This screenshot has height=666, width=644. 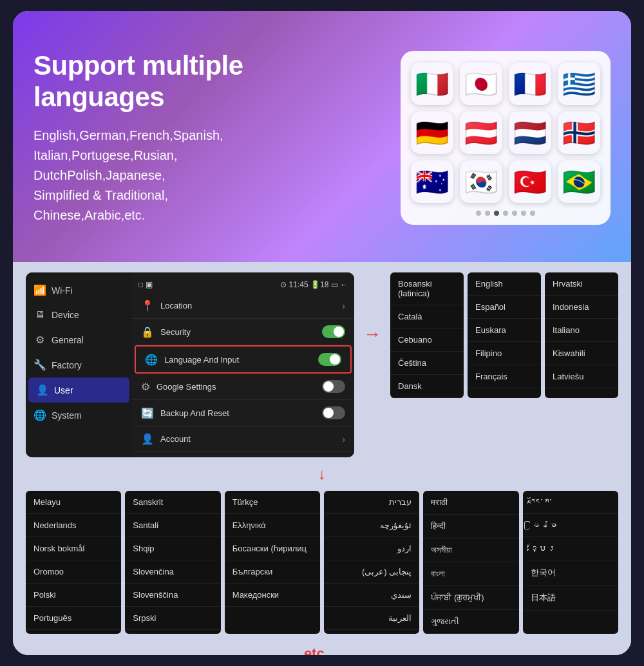 What do you see at coordinates (243, 359) in the screenshot?
I see `settings-item-language: 🌐 Language And Input` at bounding box center [243, 359].